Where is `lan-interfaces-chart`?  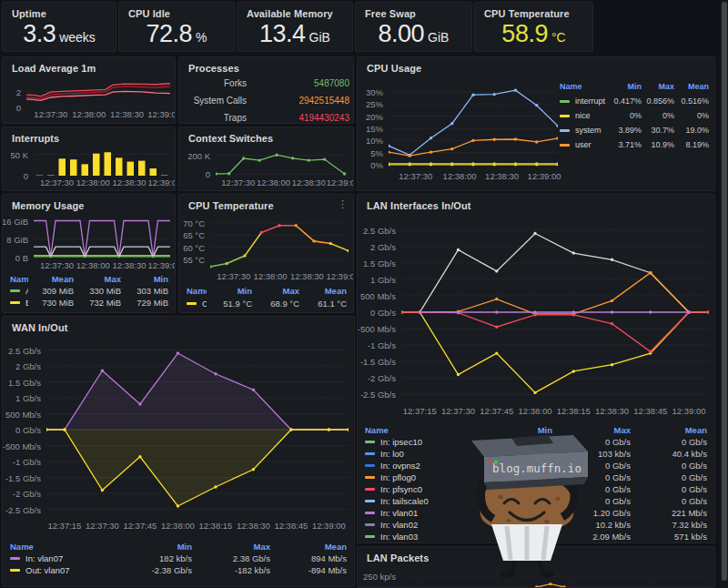
lan-interfaces-chart is located at coordinates (555, 312).